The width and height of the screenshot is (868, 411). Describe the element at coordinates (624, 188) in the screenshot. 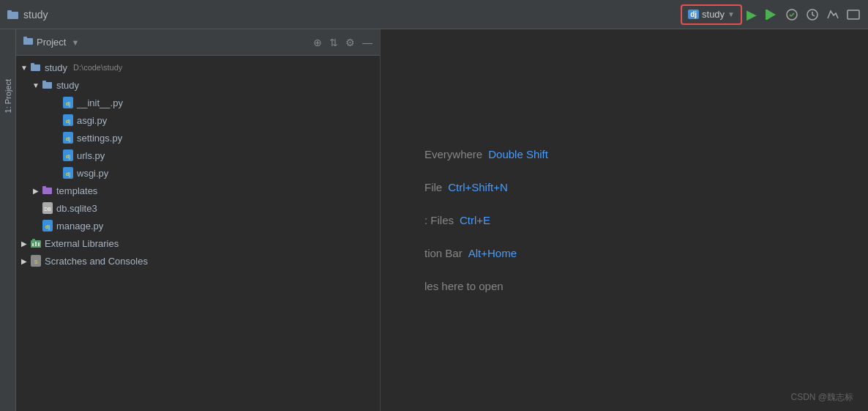

I see `hint-row-file: File Ctrl+Shift+N` at that location.